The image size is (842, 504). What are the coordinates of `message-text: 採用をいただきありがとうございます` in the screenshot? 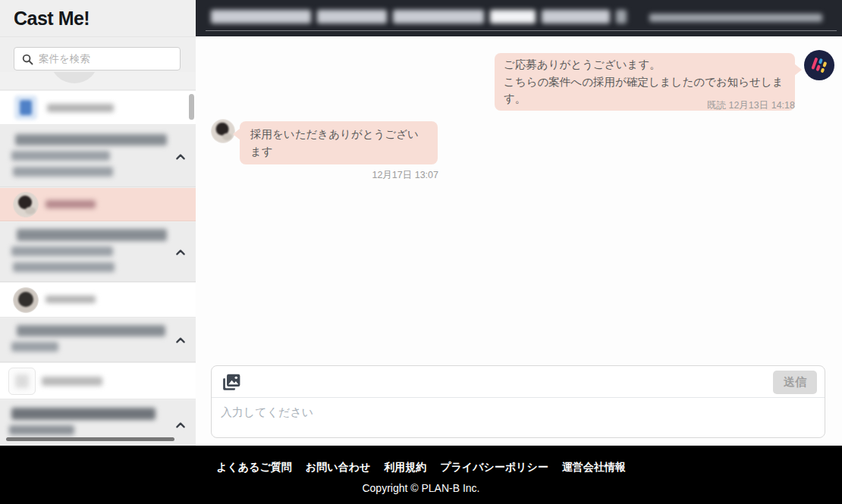 It's located at (335, 142).